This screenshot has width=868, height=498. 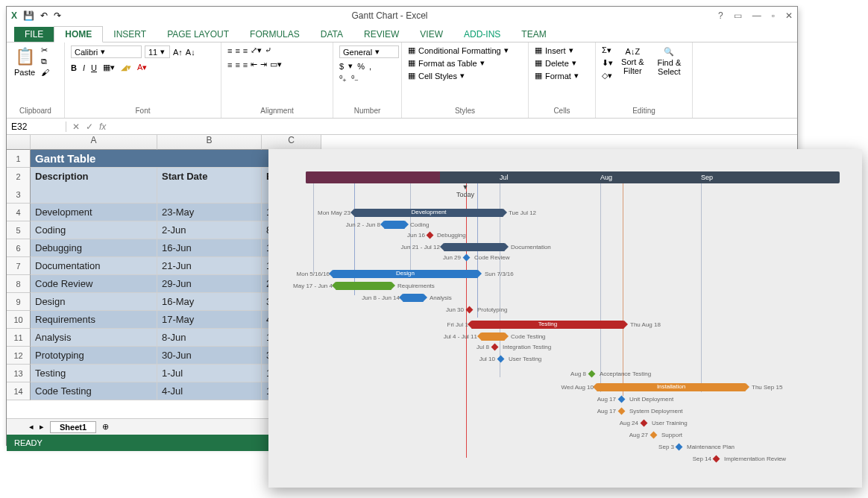 What do you see at coordinates (94, 302) in the screenshot?
I see `cell-description: Design` at bounding box center [94, 302].